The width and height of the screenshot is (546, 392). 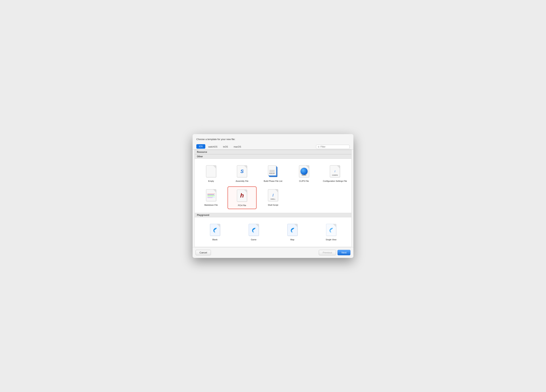 I want to click on other-items-grid: Empty S Assembly File F, so click(x=273, y=186).